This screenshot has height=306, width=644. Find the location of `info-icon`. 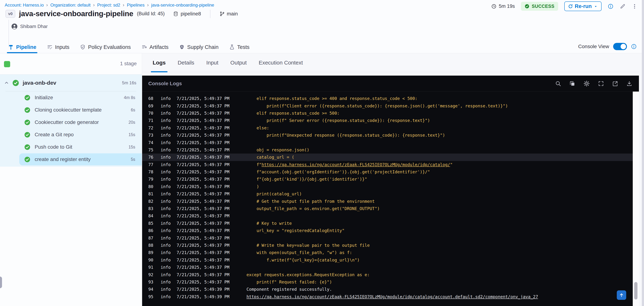

info-icon is located at coordinates (610, 7).